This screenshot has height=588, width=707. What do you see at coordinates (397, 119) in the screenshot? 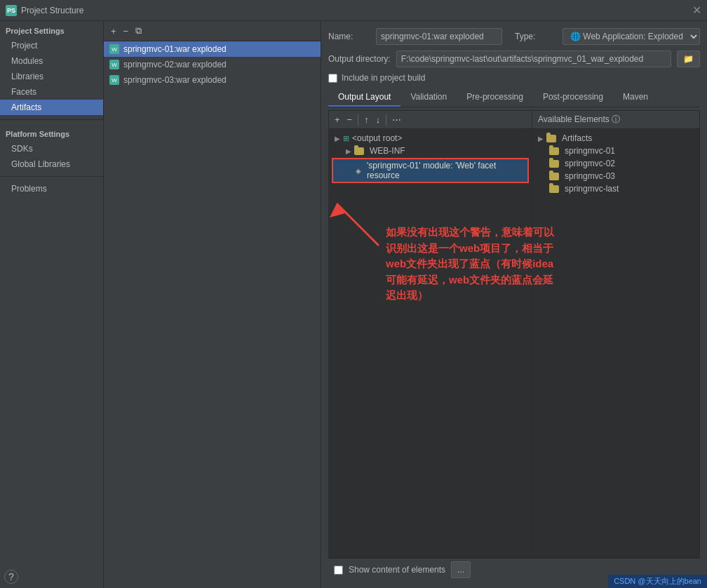
I see `tree-more-button: ⋯` at bounding box center [397, 119].